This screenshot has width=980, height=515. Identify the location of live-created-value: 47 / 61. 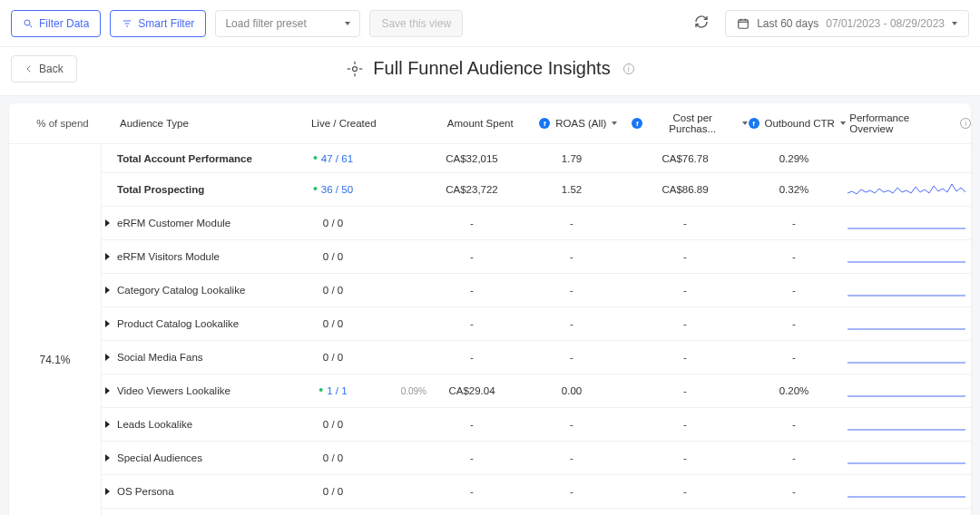
(333, 159).